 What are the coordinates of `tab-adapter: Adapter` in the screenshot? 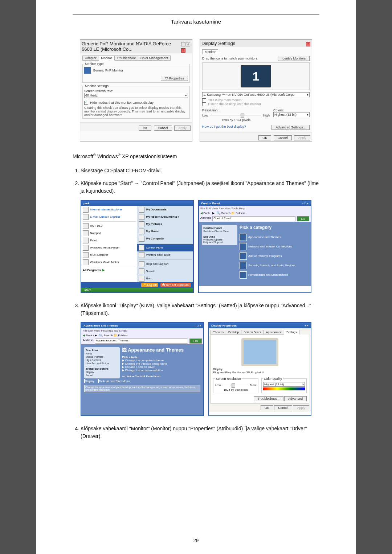 It's located at (91, 58).